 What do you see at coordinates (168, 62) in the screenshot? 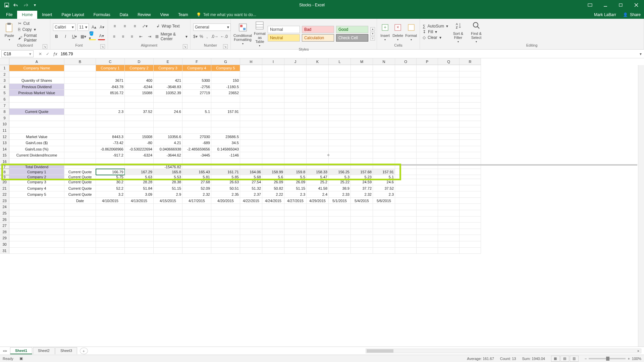
I see `col-header-E: E` at bounding box center [168, 62].